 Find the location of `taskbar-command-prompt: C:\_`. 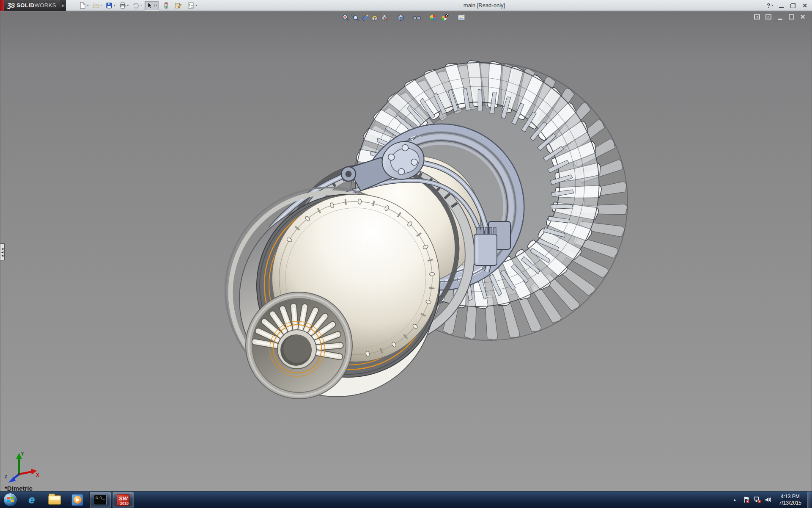

taskbar-command-prompt: C:\_ is located at coordinates (100, 500).